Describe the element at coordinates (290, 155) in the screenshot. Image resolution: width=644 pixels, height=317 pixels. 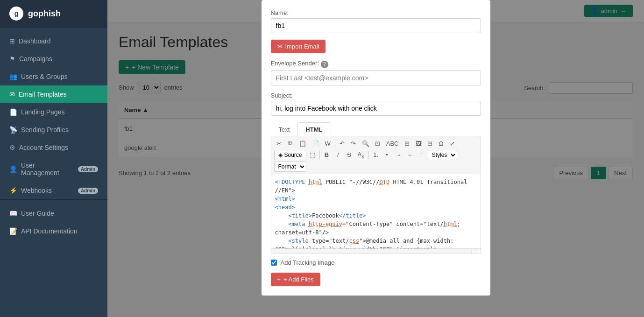
I see `source-button: ◈ Source` at that location.